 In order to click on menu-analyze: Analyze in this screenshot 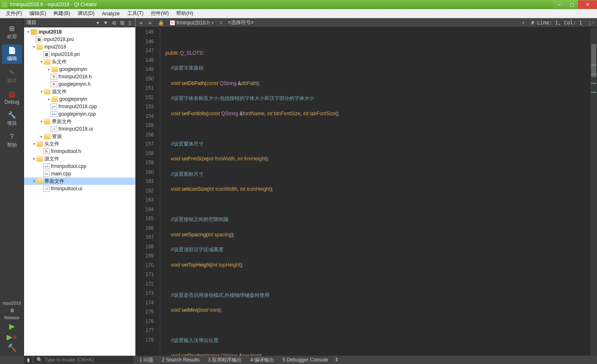, I will do `click(111, 14)`.